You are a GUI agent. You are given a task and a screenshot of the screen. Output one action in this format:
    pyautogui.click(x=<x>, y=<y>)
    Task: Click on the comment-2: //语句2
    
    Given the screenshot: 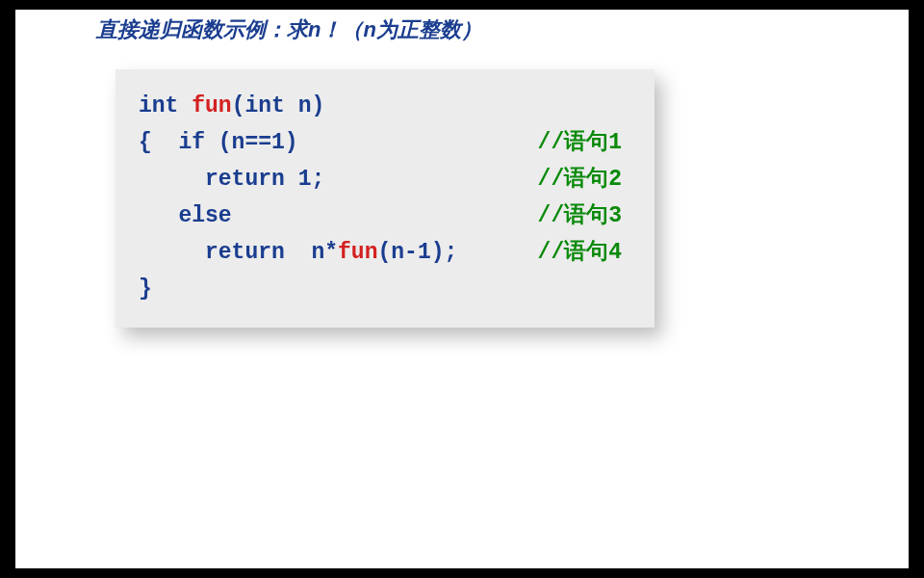 What is the action you would take?
    pyautogui.click(x=585, y=180)
    